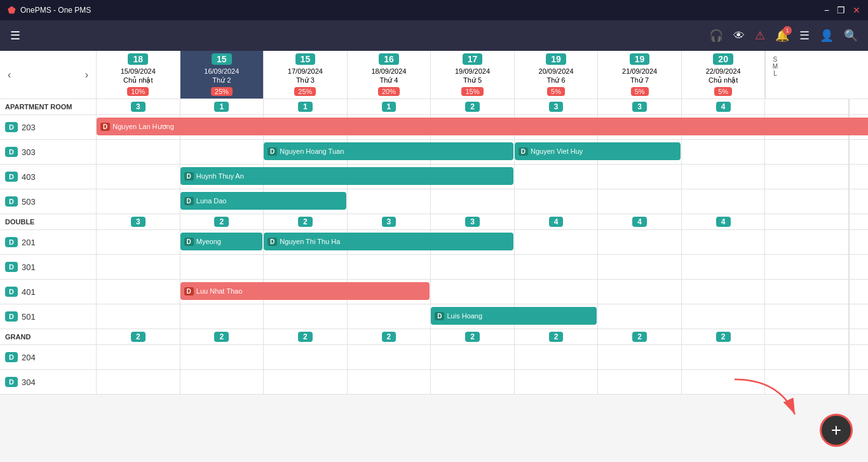  What do you see at coordinates (472, 92) in the screenshot?
I see `percent-badge: 15%` at bounding box center [472, 92].